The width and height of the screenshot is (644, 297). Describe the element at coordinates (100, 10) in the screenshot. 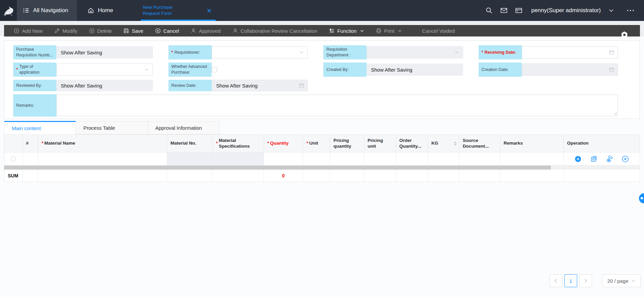

I see `home-tab: Home` at that location.